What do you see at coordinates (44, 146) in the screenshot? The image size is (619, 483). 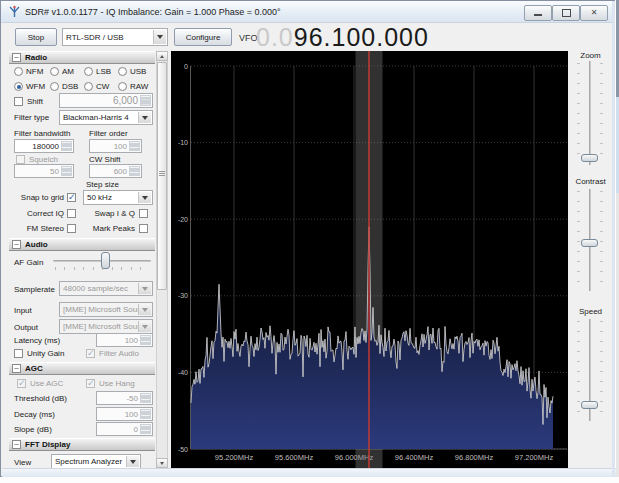 I see `filter-bandwidth-spinner: 180000` at bounding box center [44, 146].